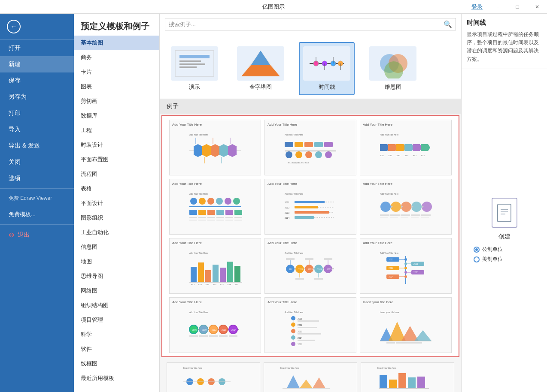 The width and height of the screenshot is (547, 392). I want to click on more-template-1: Insert your title here, so click(213, 377).